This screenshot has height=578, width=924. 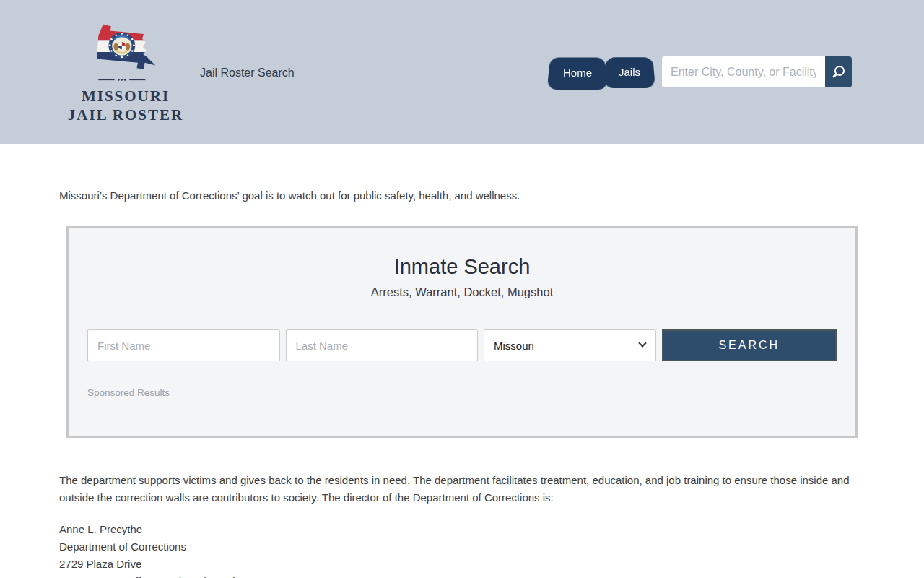 What do you see at coordinates (121, 46) in the screenshot?
I see `state-seal` at bounding box center [121, 46].